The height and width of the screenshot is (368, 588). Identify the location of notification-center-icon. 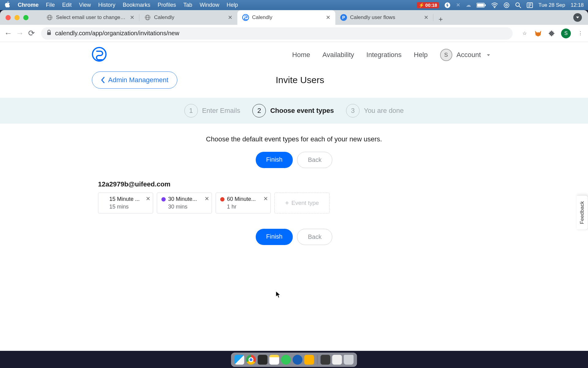
(530, 5).